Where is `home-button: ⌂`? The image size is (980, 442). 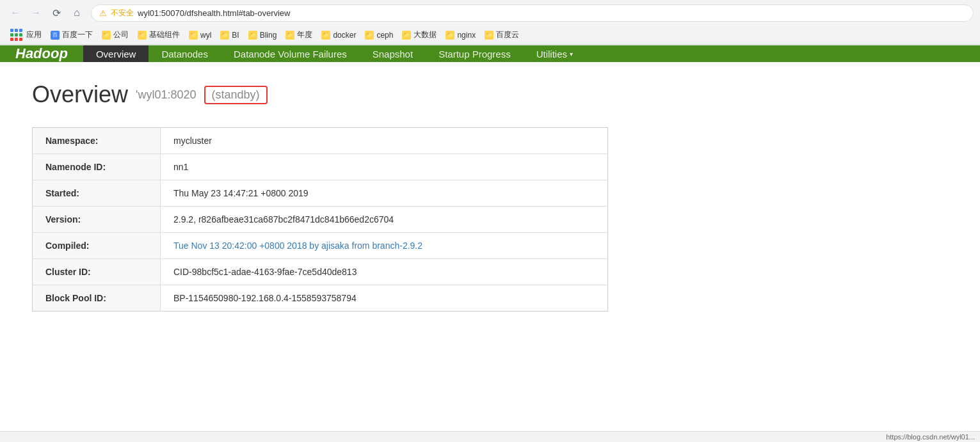
home-button: ⌂ is located at coordinates (77, 13).